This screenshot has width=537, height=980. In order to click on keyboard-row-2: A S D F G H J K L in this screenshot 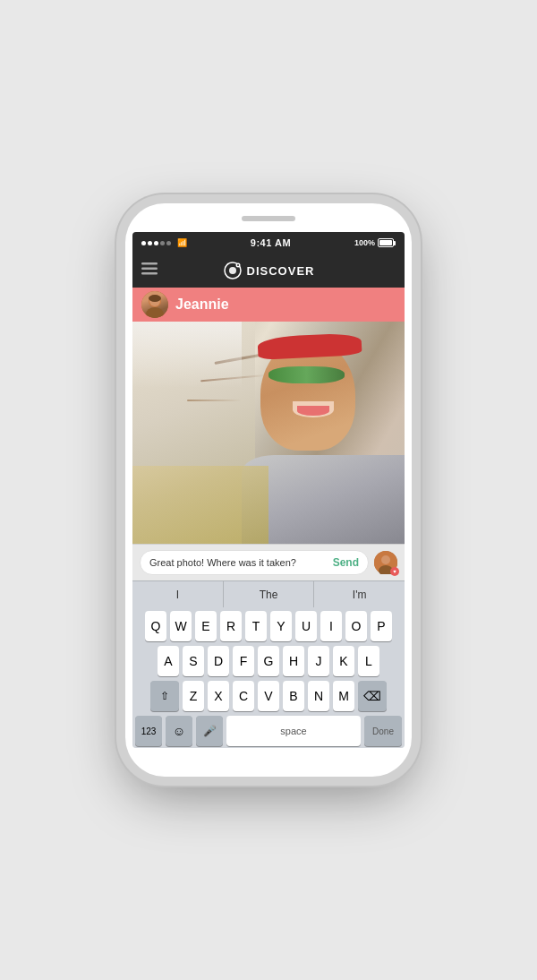, I will do `click(268, 661)`.